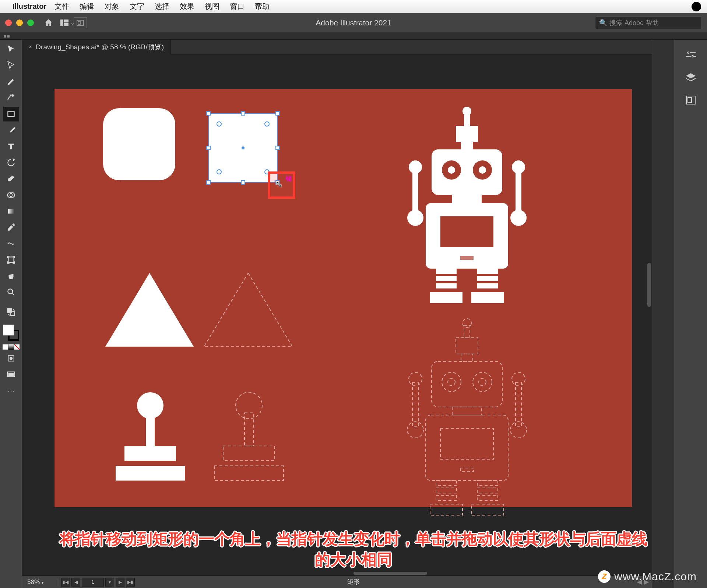  Describe the element at coordinates (11, 276) in the screenshot. I see `hand-tool` at that location.